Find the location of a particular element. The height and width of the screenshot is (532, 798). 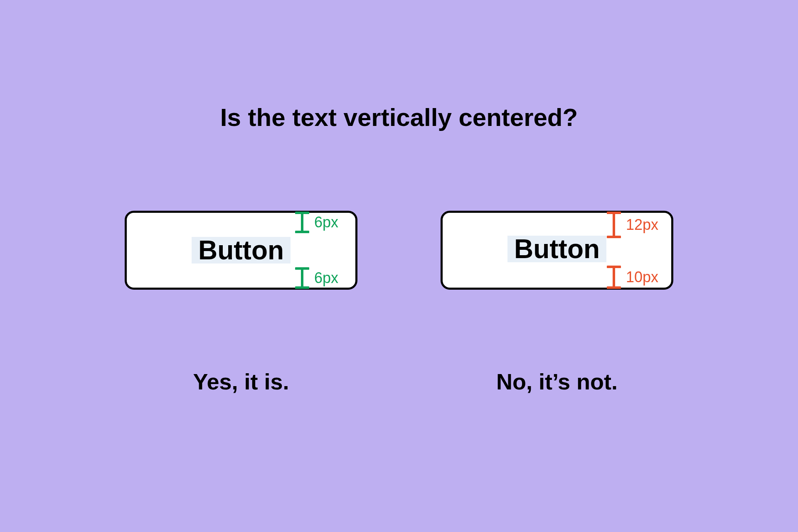

measurement-bottom-label: 6px is located at coordinates (326, 278).